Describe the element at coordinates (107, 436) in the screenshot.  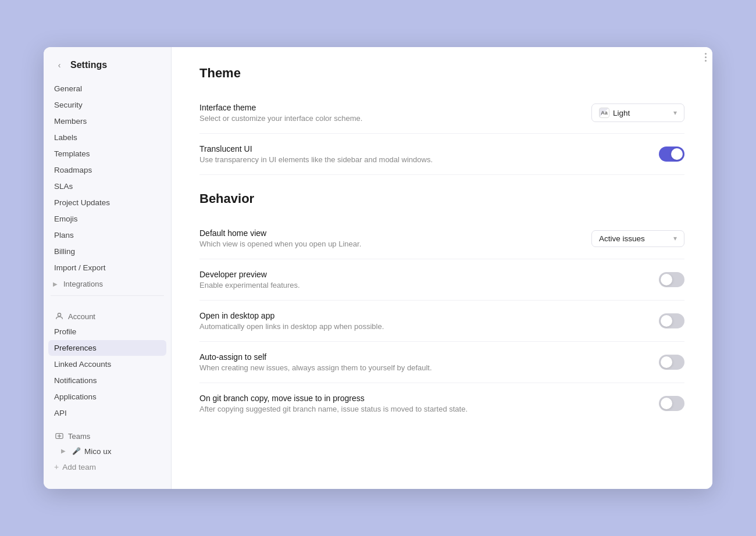
I see `teams-label: Teams` at that location.